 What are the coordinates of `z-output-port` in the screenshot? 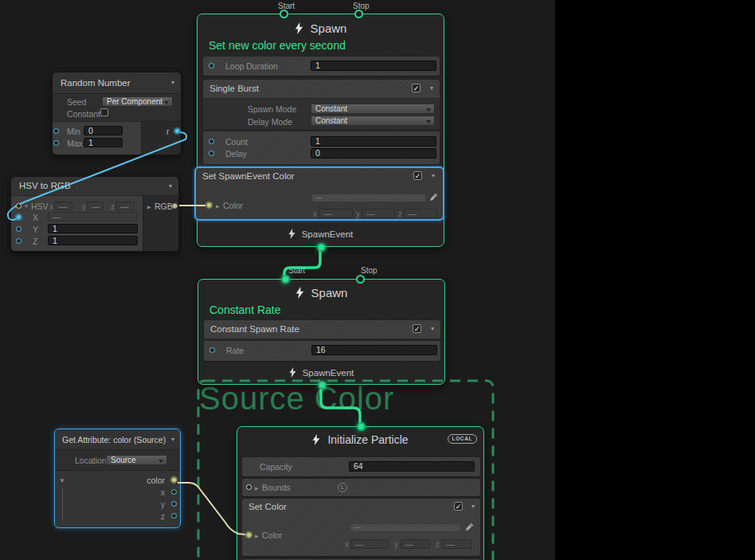 It's located at (174, 516).